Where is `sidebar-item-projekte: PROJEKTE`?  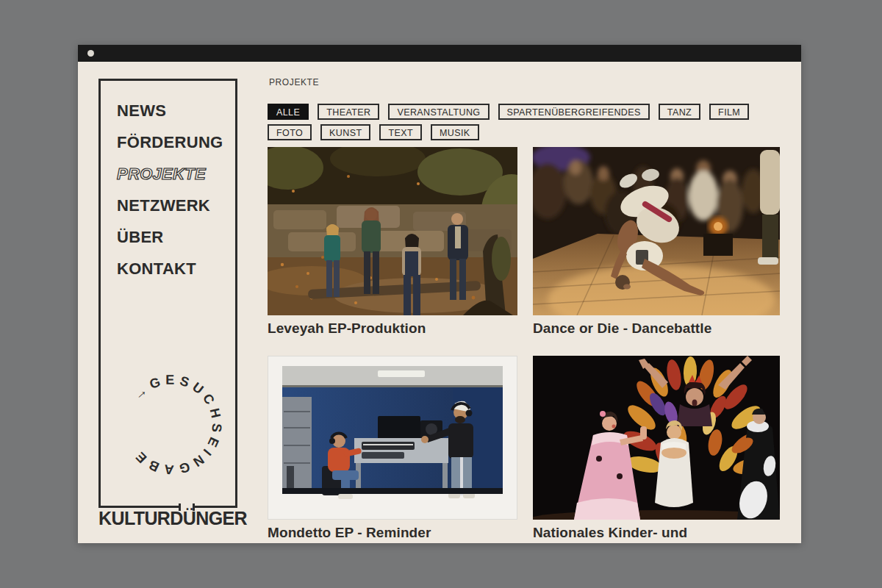 sidebar-item-projekte: PROJEKTE is located at coordinates (176, 174).